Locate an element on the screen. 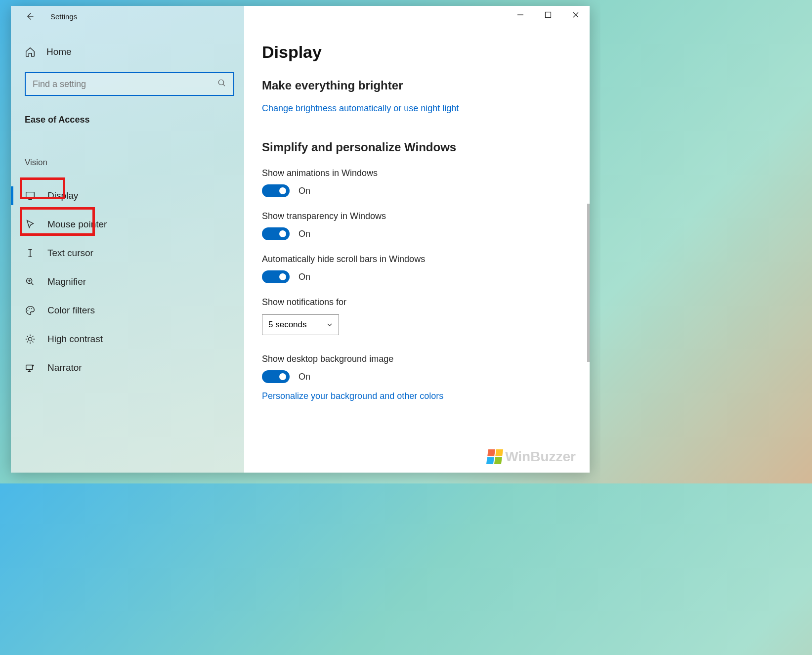 The width and height of the screenshot is (812, 655). nav-label: Magnifier is located at coordinates (67, 282).